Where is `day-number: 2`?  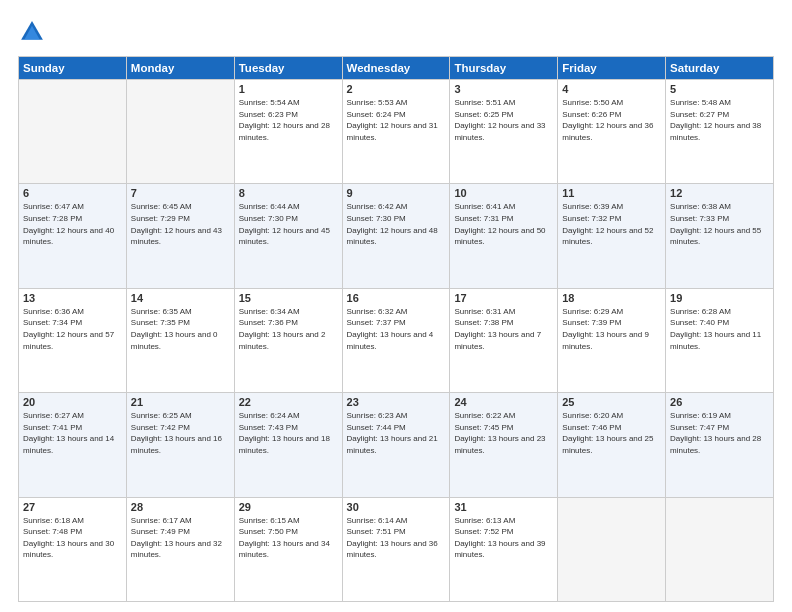
day-number: 2 is located at coordinates (396, 89).